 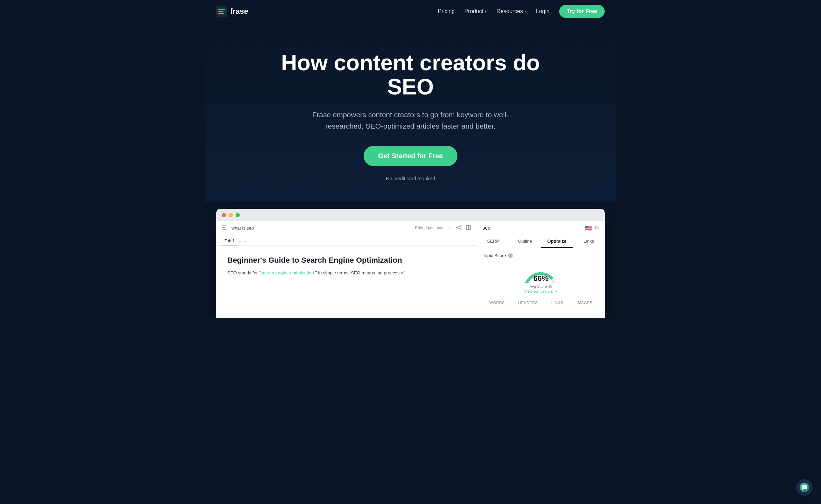 I want to click on editor-topbar: what is seo Edited just now ···, so click(x=346, y=228).